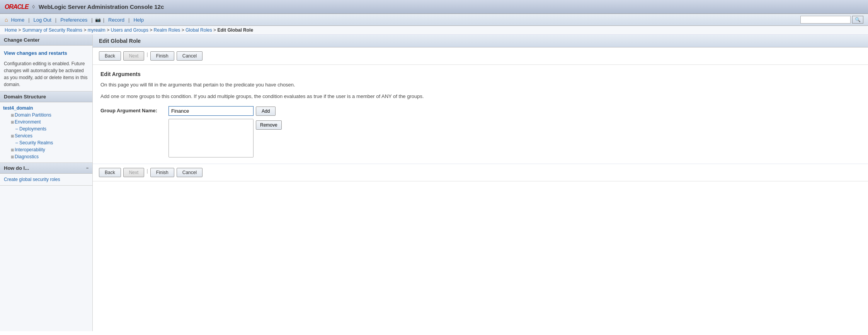  I want to click on nav-sep-2: |, so click(56, 20).